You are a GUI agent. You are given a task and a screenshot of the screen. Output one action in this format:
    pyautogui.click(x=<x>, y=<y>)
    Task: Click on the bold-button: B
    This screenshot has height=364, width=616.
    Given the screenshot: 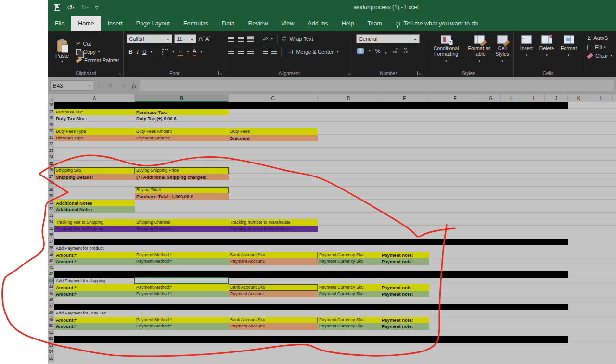 What is the action you would take?
    pyautogui.click(x=131, y=52)
    